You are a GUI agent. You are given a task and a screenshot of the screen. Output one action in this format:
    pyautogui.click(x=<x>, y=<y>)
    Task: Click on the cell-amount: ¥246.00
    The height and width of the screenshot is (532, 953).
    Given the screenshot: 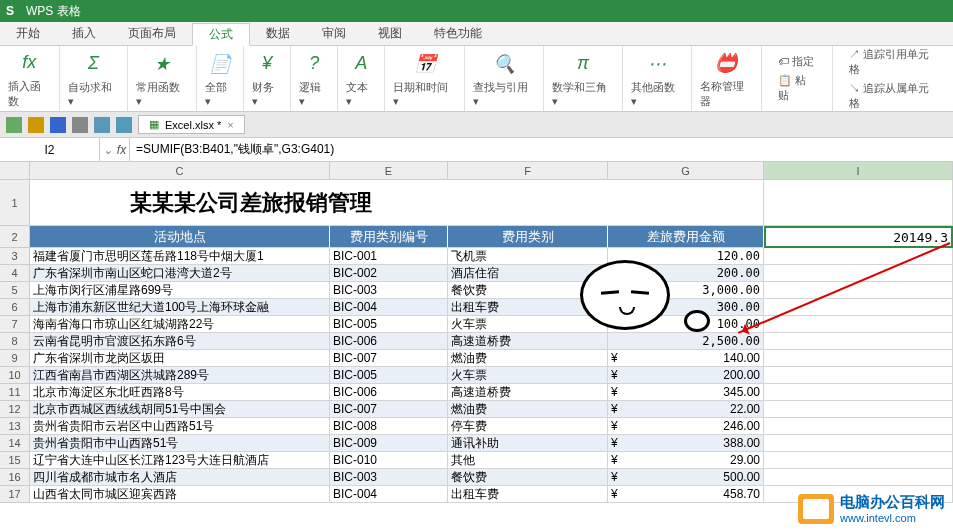 What is the action you would take?
    pyautogui.click(x=686, y=426)
    